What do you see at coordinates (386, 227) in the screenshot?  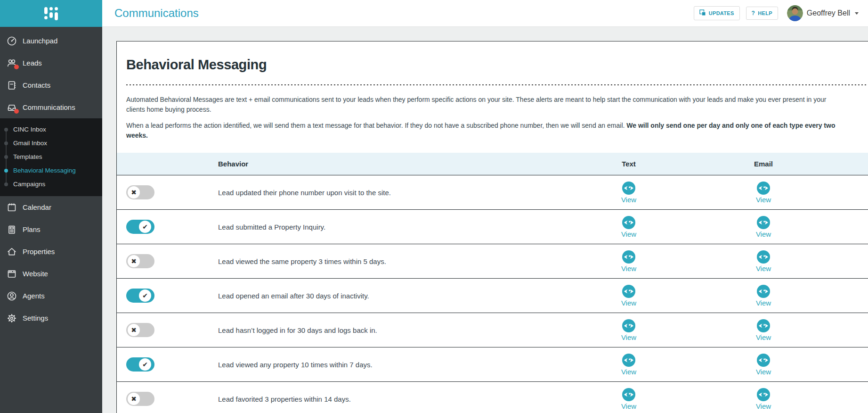 I see `behavior-text: Lead submitted a Property Inquiry.` at bounding box center [386, 227].